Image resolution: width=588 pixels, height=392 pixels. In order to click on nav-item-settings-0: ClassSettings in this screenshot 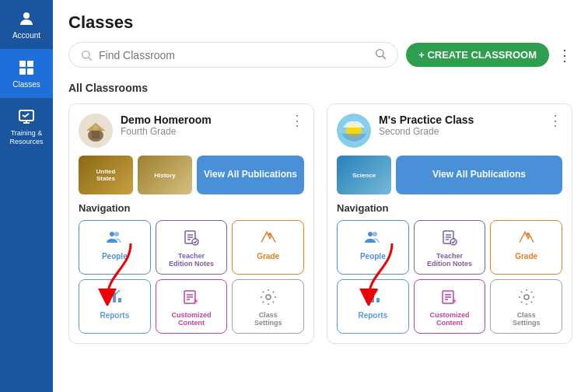, I will do `click(268, 306)`.